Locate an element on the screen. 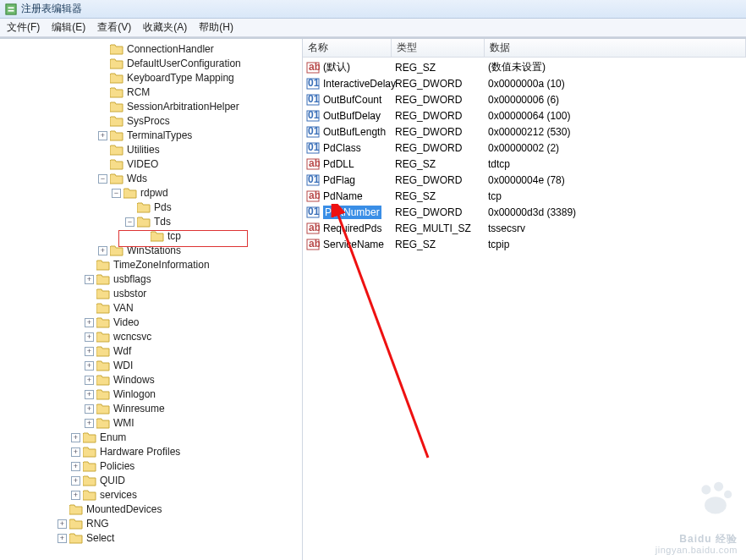 The image size is (746, 560). value-row: 011OutBufCountREG_DWORD0x00000006 (6) is located at coordinates (524, 100).